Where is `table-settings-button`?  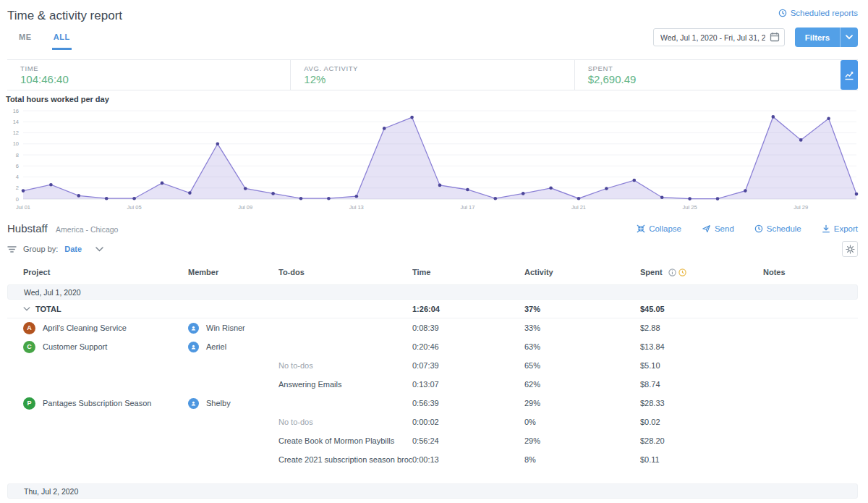
table-settings-button is located at coordinates (850, 249).